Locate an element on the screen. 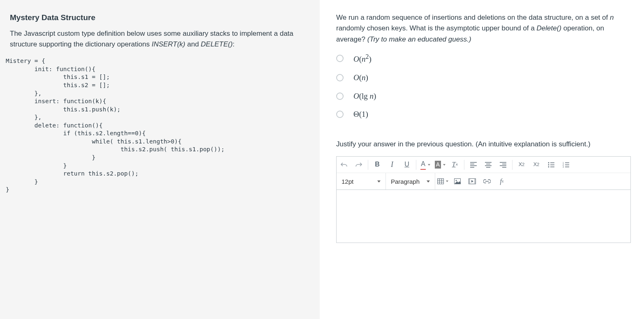 Image resolution: width=644 pixels, height=319 pixels. option-theta-1: Θ(1) is located at coordinates (483, 114).